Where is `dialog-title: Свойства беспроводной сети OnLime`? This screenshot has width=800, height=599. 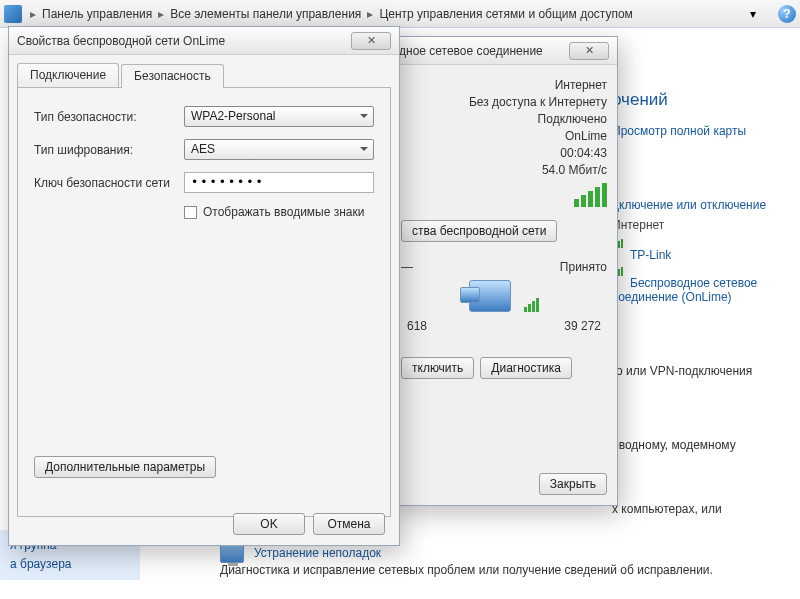
dialog-title: Свойства беспроводной сети OnLime is located at coordinates (184, 41).